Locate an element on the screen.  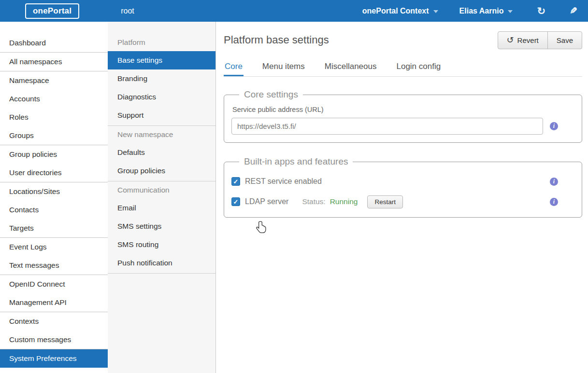
sidebar-group: Dashboard is located at coordinates (54, 43).